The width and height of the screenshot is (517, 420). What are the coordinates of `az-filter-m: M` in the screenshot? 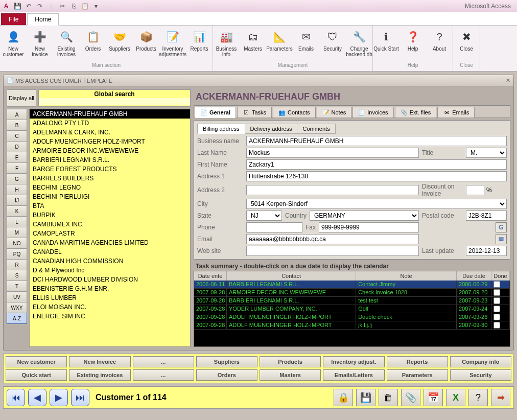 It's located at (17, 232).